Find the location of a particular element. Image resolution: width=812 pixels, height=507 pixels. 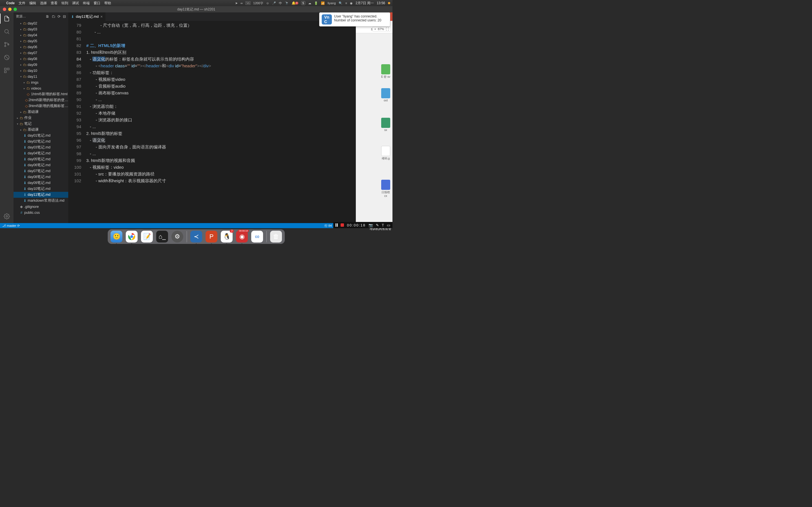

file-item: ◆.gitignore is located at coordinates (41, 207).